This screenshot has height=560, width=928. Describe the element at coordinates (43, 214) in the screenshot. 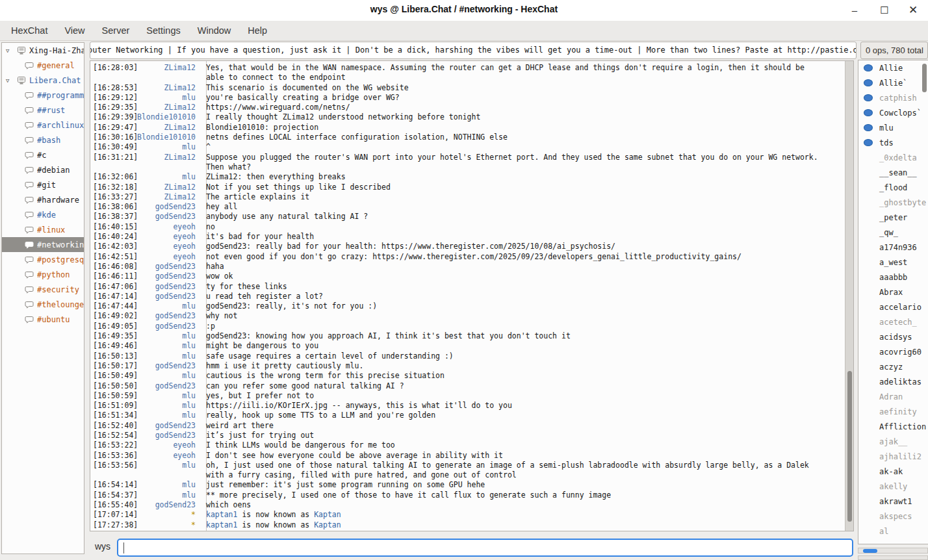

I see `tree-item-kde: #kde` at that location.